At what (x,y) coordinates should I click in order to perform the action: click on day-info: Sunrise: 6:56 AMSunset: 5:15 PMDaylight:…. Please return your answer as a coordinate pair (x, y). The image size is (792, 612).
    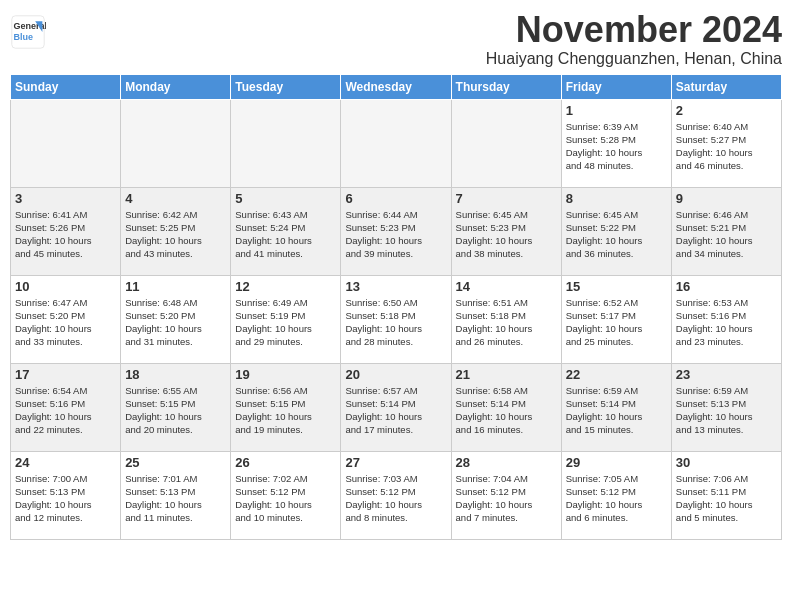
    Looking at the image, I should click on (286, 410).